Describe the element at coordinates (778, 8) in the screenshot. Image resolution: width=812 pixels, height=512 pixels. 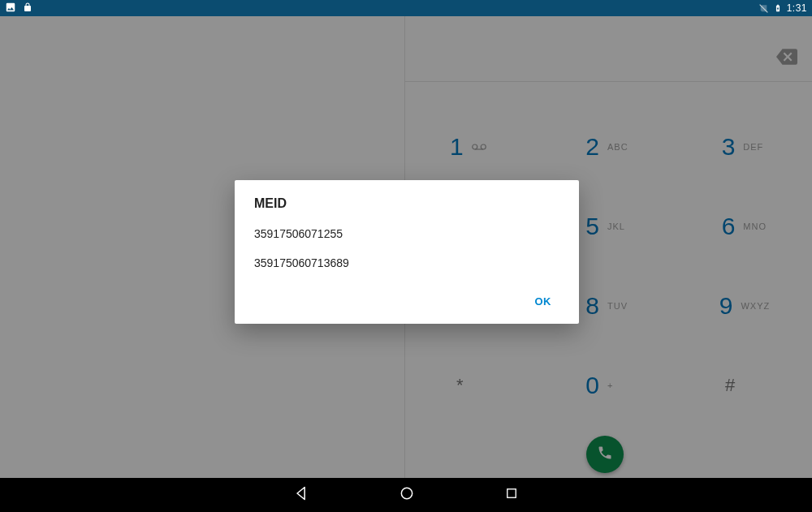
I see `battery-icon` at that location.